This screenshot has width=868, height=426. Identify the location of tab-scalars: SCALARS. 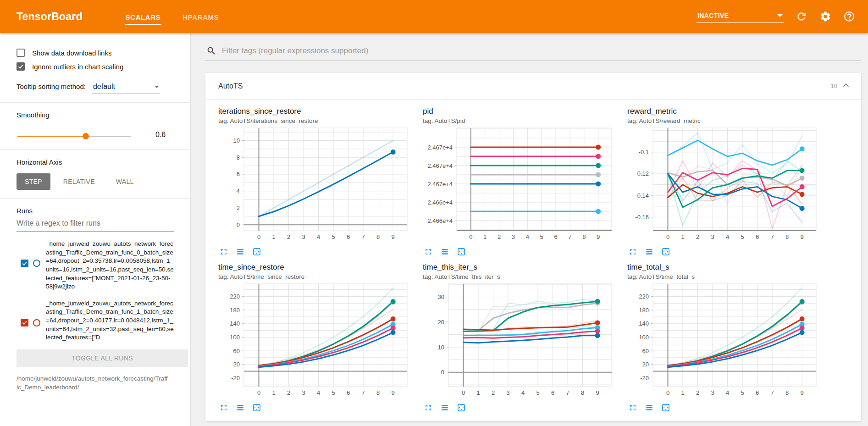
(143, 17).